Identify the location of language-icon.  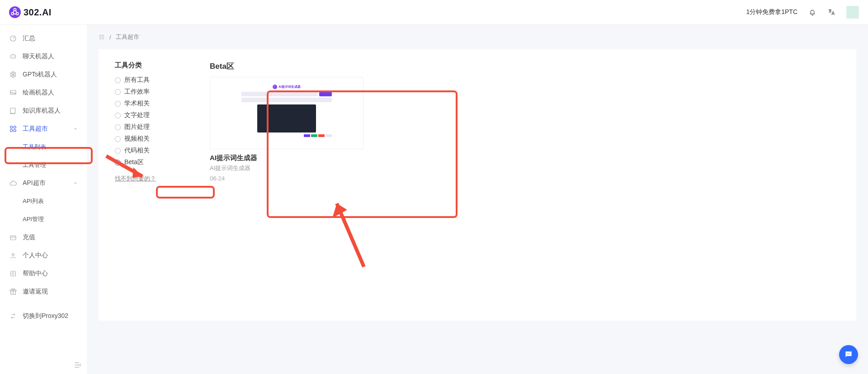
(831, 12).